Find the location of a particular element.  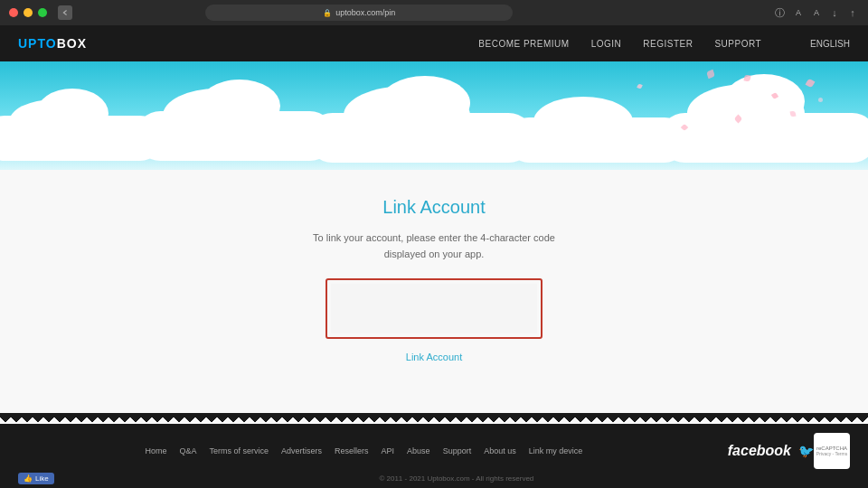

download-icon: ↓ is located at coordinates (835, 13).